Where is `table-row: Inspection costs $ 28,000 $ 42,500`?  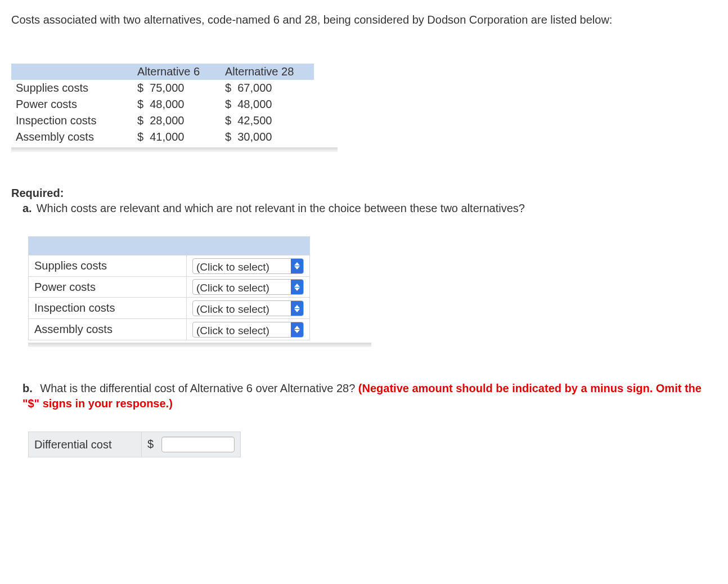 table-row: Inspection costs $ 28,000 $ 42,500 is located at coordinates (163, 120).